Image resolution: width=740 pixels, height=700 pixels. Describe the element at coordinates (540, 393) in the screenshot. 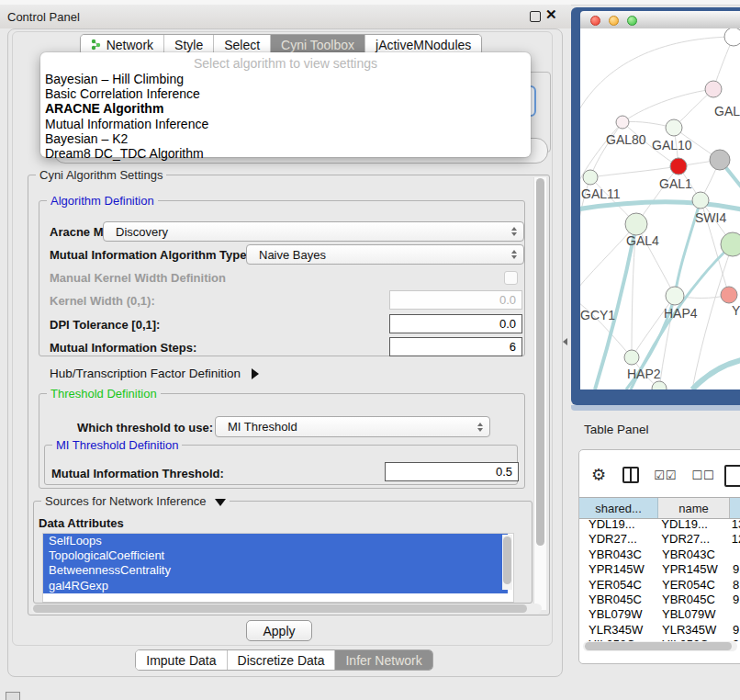

I see `settings-vertical-scrollbar` at that location.